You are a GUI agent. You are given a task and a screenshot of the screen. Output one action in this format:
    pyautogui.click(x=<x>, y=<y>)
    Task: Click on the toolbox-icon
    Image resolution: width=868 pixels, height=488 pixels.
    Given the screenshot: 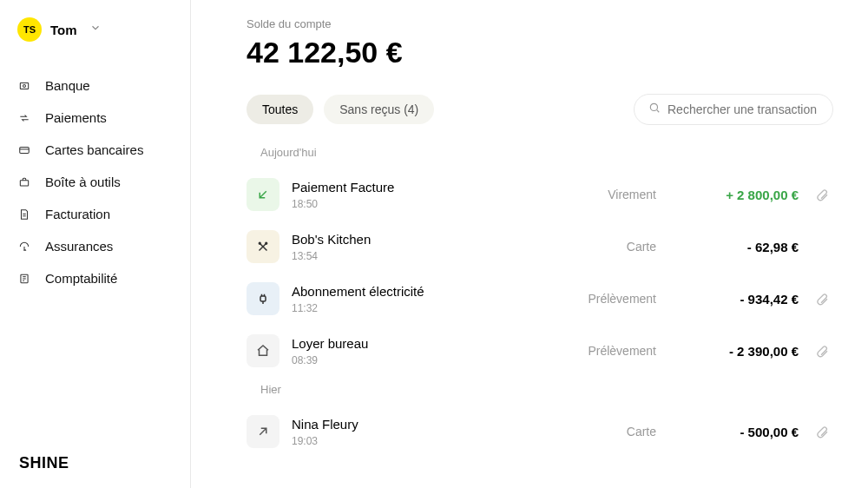 What is the action you would take?
    pyautogui.click(x=24, y=182)
    